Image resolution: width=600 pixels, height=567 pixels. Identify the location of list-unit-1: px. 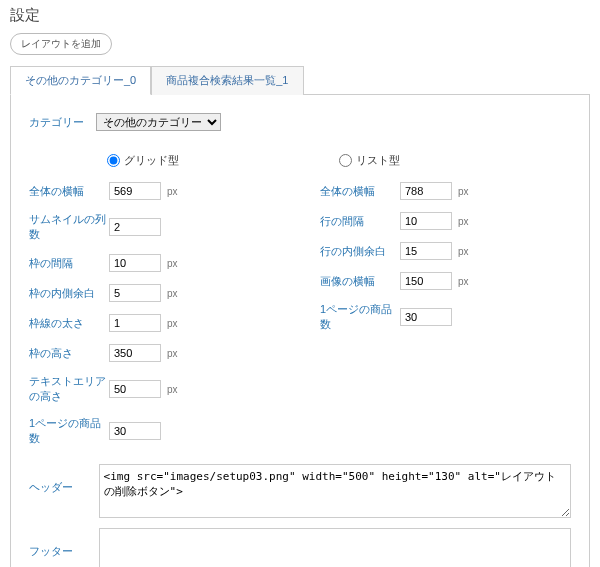
(464, 222).